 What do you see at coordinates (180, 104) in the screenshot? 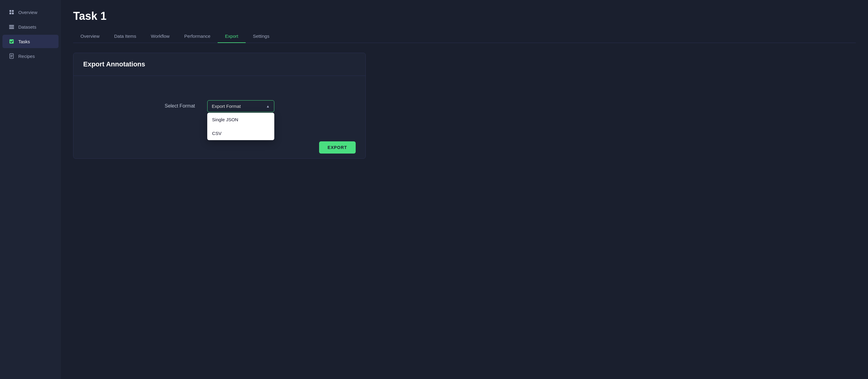
I see `format-label: Select Format` at bounding box center [180, 104].